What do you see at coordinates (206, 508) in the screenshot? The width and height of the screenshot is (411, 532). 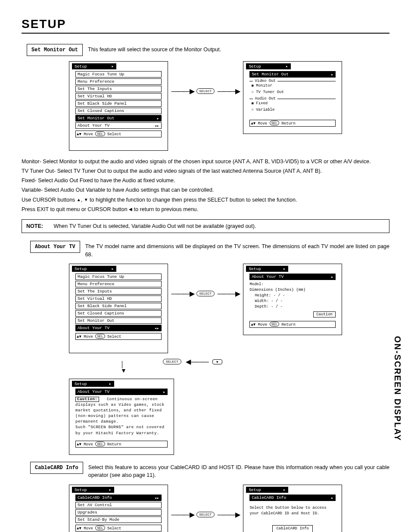 I see `diagram-cablecard: Setup ▸ CableCARD Info◂▸ Set AV Control …` at bounding box center [206, 508].